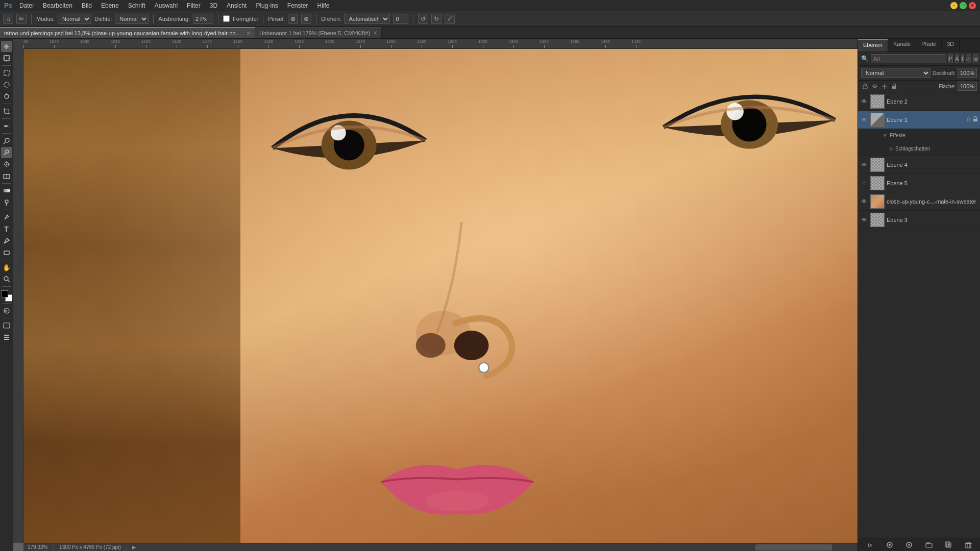 This screenshot has width=980, height=551. What do you see at coordinates (873, 45) in the screenshot?
I see `tab-layers: Ebenen` at bounding box center [873, 45].